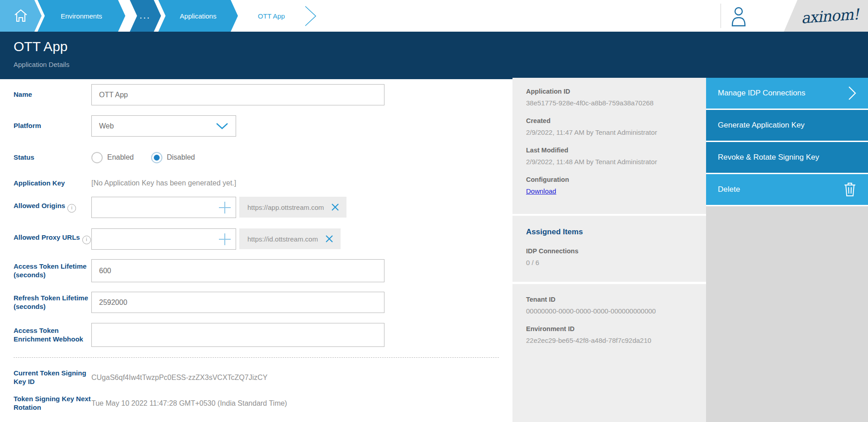 The height and width of the screenshot is (422, 868). Describe the element at coordinates (199, 302) in the screenshot. I see `refresh-token-lifetime-row: Refresh Token Lifetime (seconds)` at that location.